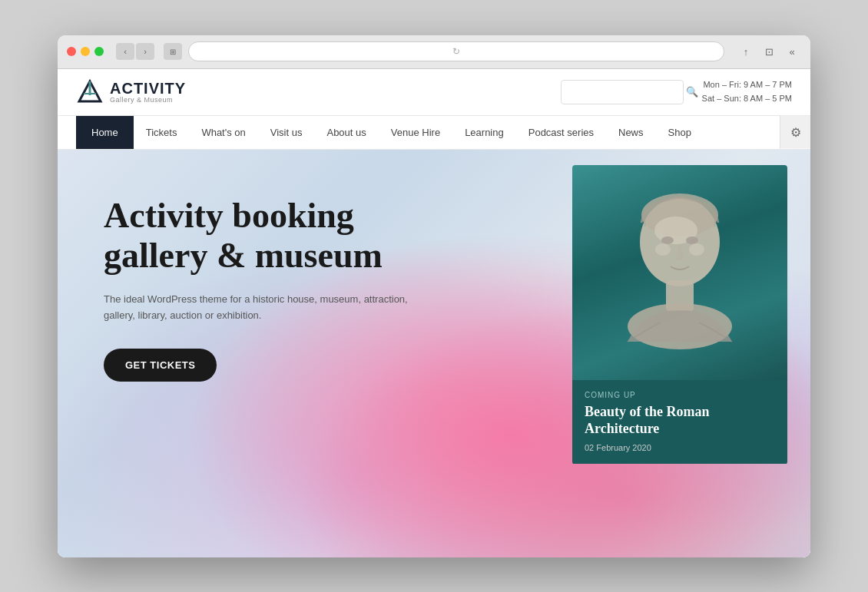 The image size is (868, 592). What do you see at coordinates (747, 99) in the screenshot?
I see `hours-weekend: Sat – Sun: 8 AM – 5 PM` at bounding box center [747, 99].